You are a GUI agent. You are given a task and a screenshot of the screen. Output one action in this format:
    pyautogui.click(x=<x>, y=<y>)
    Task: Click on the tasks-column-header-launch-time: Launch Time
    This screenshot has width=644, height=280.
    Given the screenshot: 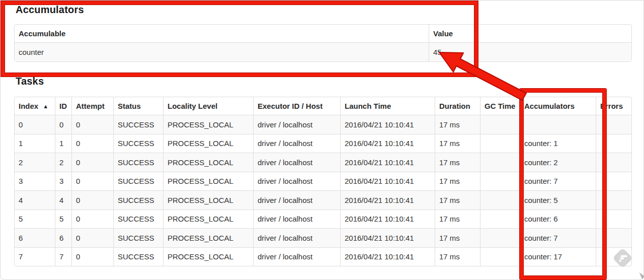 What is the action you would take?
    pyautogui.click(x=387, y=106)
    